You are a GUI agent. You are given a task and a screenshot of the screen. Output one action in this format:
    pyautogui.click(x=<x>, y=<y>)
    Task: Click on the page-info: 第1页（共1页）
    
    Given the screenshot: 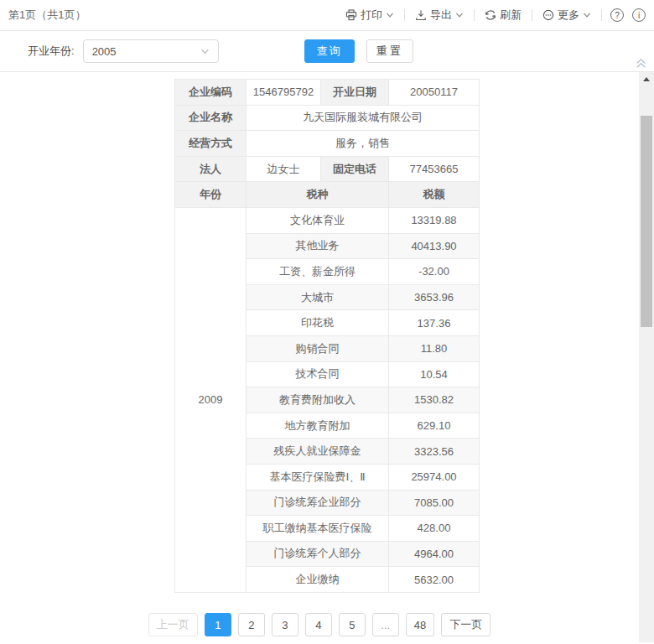 What is the action you would take?
    pyautogui.click(x=47, y=15)
    